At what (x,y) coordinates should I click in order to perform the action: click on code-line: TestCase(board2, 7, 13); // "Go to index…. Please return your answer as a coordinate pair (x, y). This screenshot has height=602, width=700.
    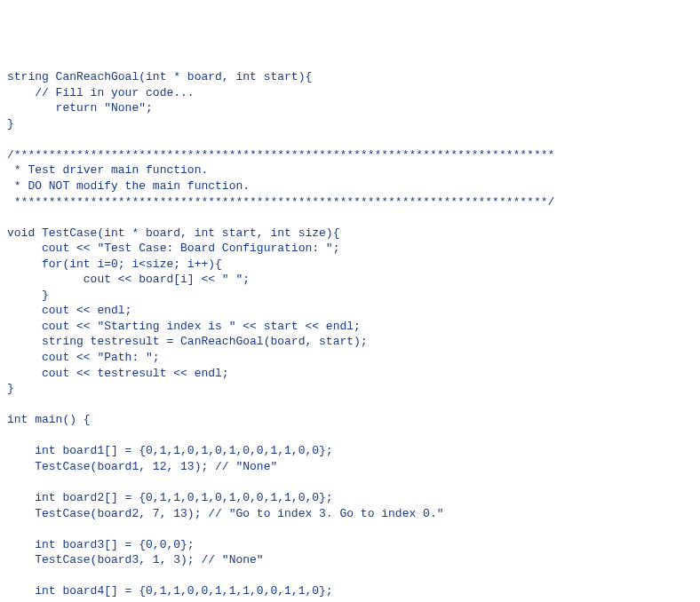
    Looking at the image, I should click on (226, 513).